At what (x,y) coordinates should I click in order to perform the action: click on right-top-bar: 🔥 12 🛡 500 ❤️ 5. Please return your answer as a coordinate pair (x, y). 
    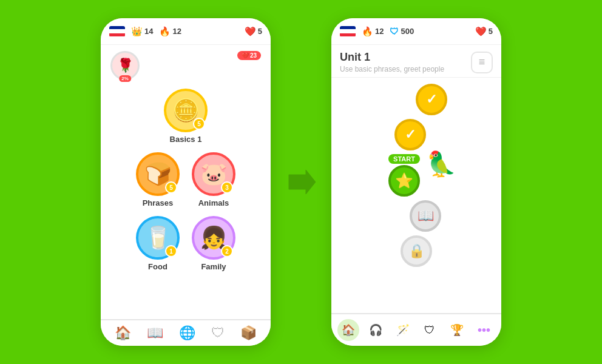
    Looking at the image, I should click on (416, 32).